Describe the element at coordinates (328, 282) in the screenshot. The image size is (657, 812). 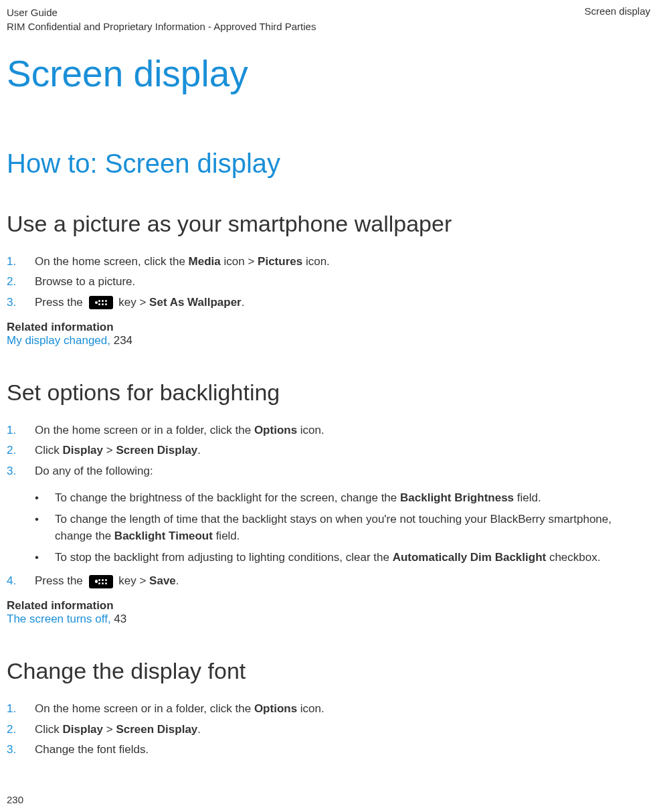
I see `steps-list: On the home screen, click the Media icon…` at that location.